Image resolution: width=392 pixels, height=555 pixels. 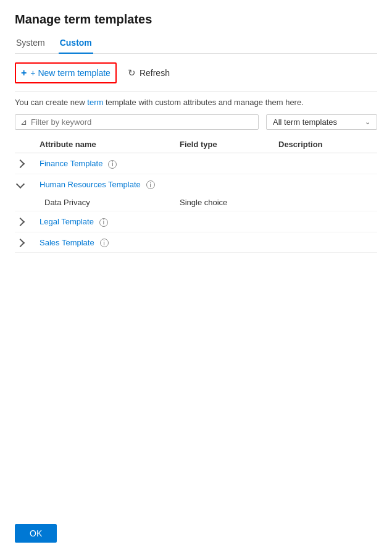 I want to click on legal-template-name: Legal Template i, so click(x=110, y=221).